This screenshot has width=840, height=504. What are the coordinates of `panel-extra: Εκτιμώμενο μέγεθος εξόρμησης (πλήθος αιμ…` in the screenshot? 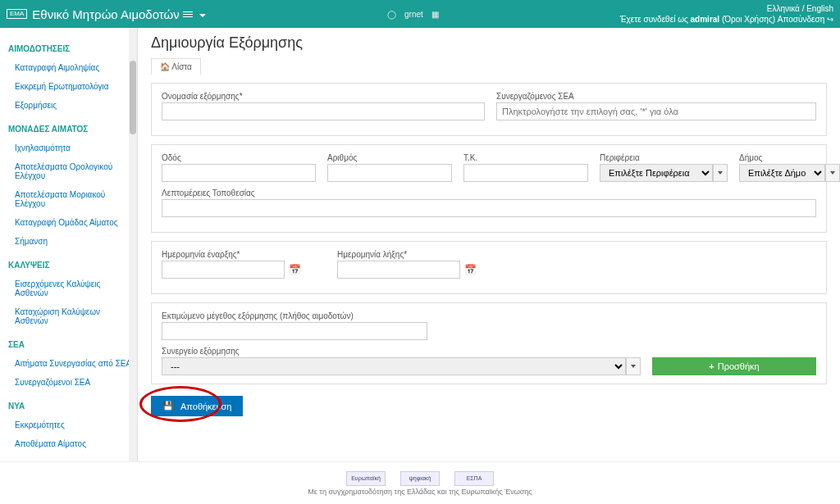 It's located at (489, 343).